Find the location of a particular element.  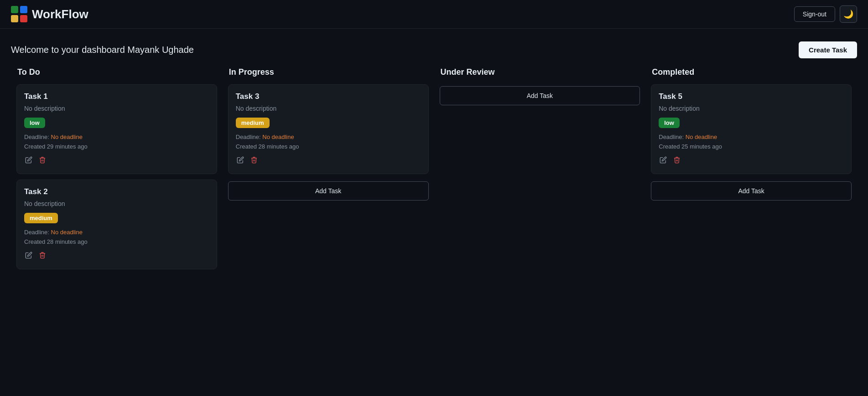

task-deadline-task3: Deadline: No deadline is located at coordinates (328, 137).